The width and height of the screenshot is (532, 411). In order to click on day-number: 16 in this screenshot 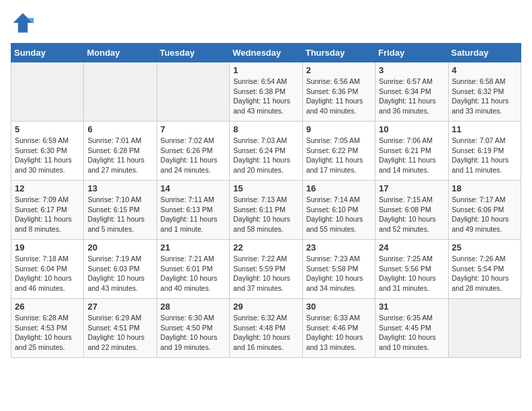, I will do `click(339, 188)`.